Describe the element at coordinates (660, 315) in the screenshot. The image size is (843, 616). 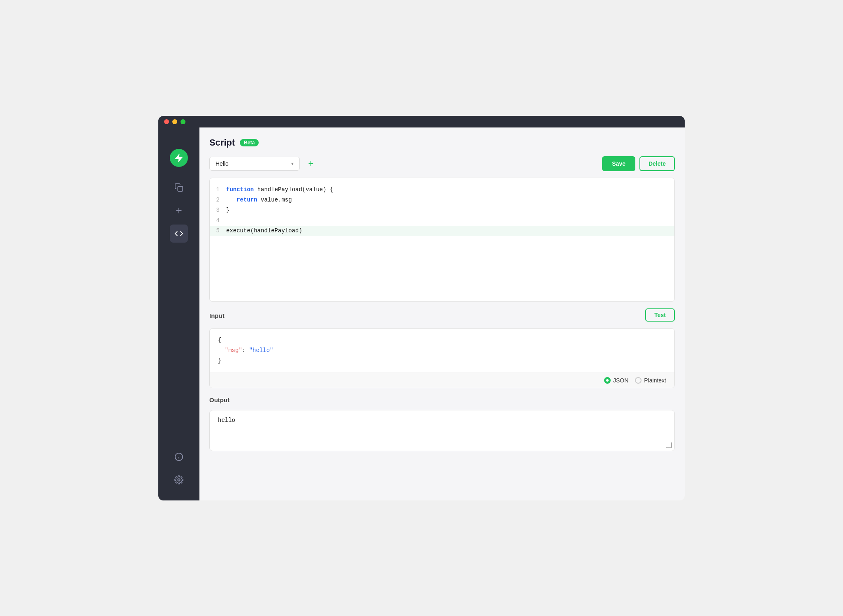
I see `test-button: Test` at that location.